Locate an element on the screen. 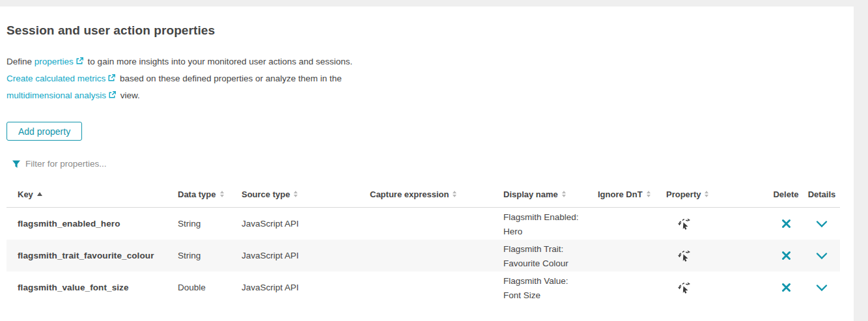 The width and height of the screenshot is (868, 321). intro-line2-post: based on these defined properties or ana… is located at coordinates (231, 78).